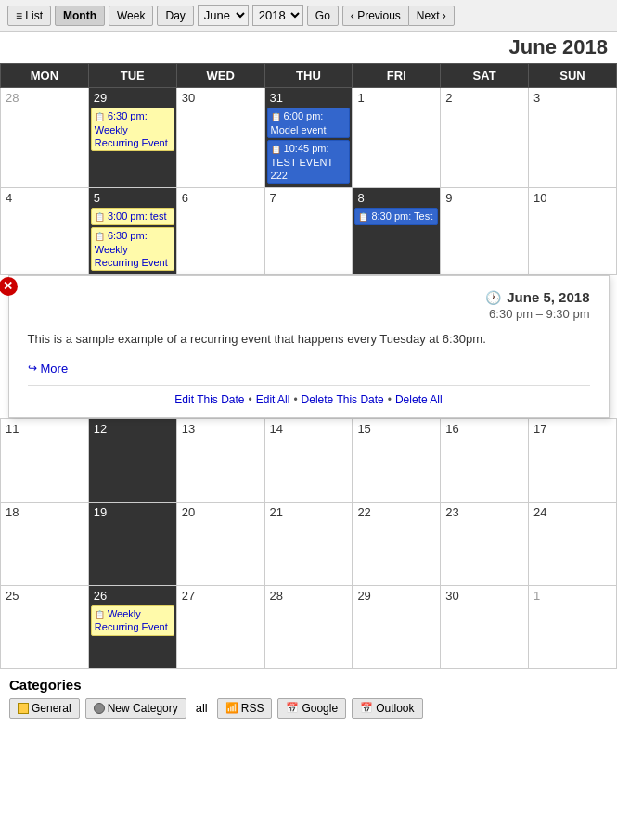 The height and width of the screenshot is (840, 617). Describe the element at coordinates (308, 708) in the screenshot. I see `categories-list: General New Category all 📶 RSS 📅 Google …` at that location.